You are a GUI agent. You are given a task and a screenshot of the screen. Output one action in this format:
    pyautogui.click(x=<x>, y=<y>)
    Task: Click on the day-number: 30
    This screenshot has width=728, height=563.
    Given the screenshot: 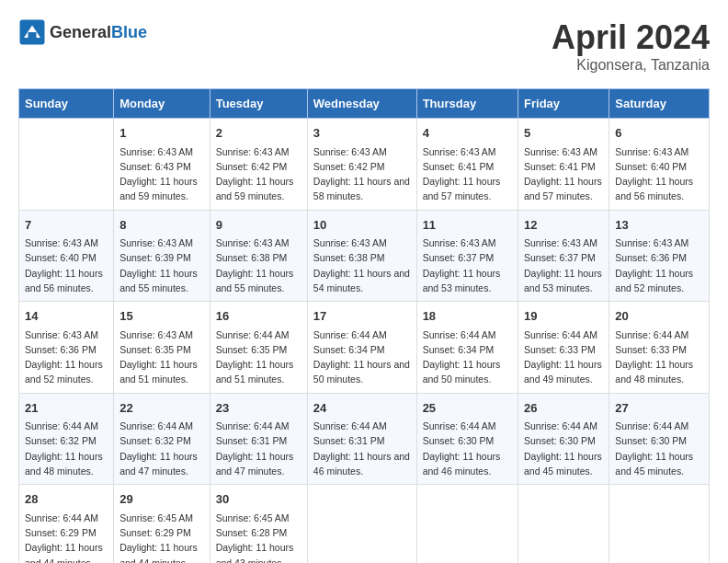 What is the action you would take?
    pyautogui.click(x=259, y=500)
    